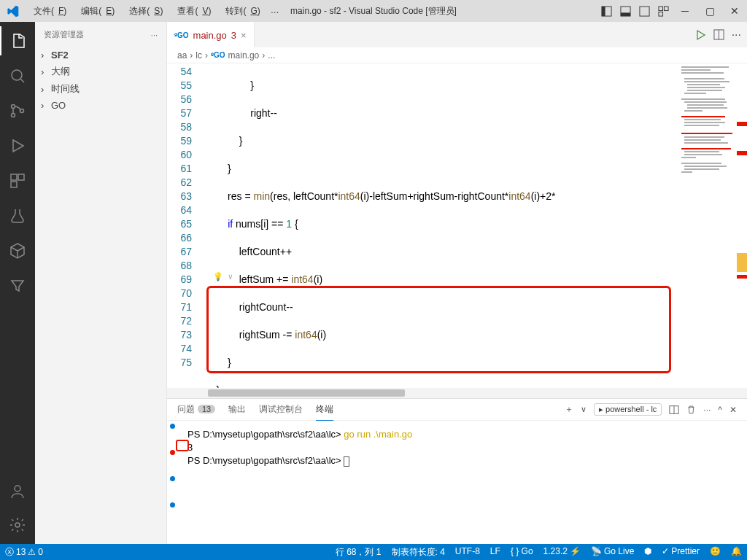  I want to click on menu-selection: 选择(S), so click(144, 12).